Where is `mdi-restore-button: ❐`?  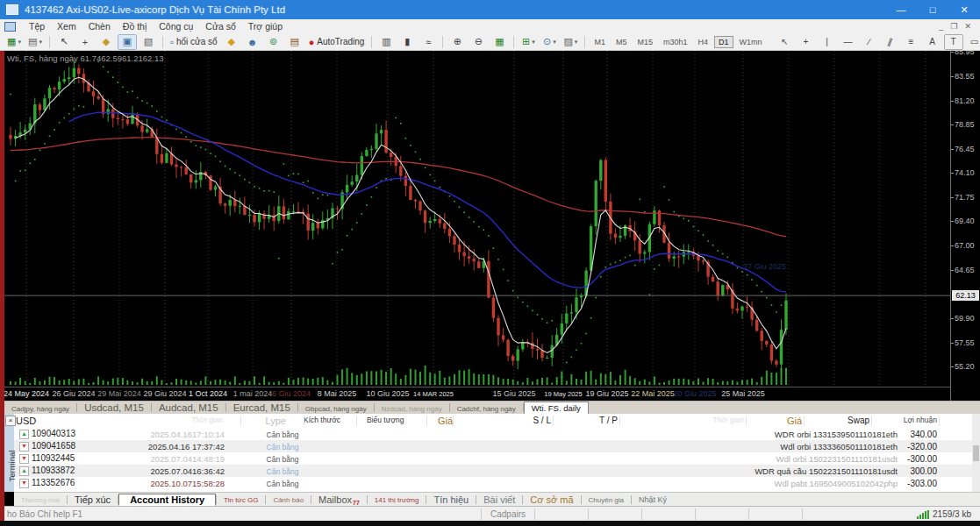 mdi-restore-button: ❐ is located at coordinates (954, 26).